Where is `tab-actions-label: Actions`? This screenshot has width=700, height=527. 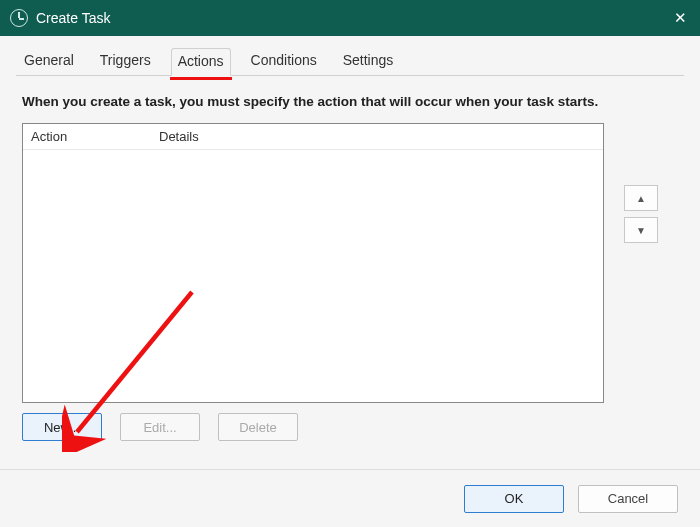
tab-actions-label: Actions is located at coordinates (201, 61).